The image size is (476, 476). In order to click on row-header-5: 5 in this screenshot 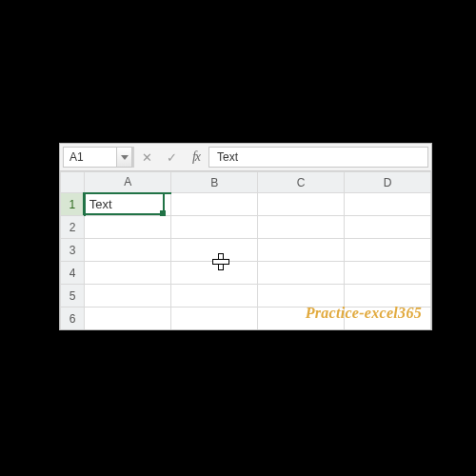, I will do `click(72, 296)`.